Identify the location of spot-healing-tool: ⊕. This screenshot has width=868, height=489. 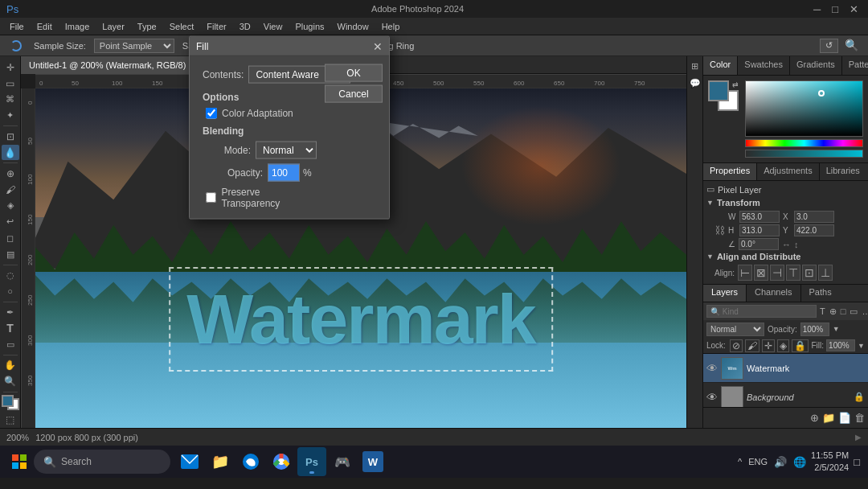
(10, 174).